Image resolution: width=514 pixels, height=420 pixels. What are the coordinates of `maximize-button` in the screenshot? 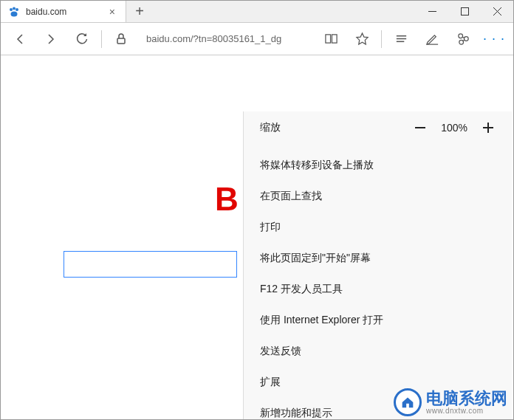 It's located at (465, 12).